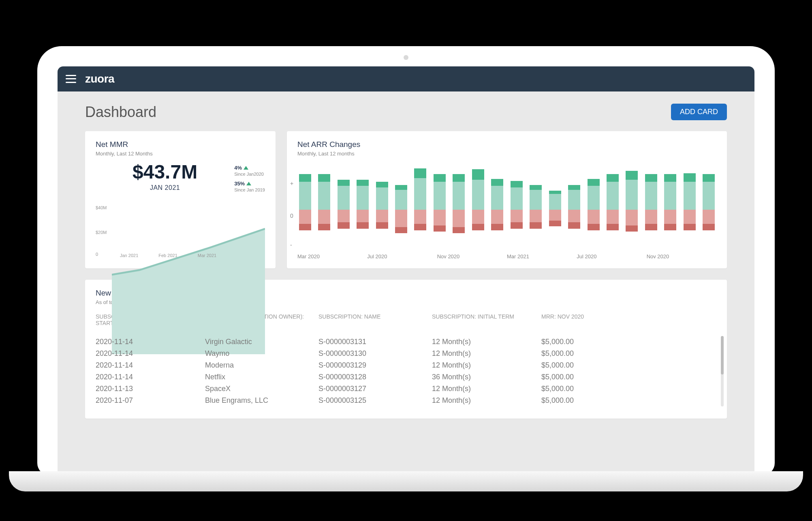 The width and height of the screenshot is (812, 521). I want to click on cell-account: Blue Engrams, LLC, so click(260, 401).